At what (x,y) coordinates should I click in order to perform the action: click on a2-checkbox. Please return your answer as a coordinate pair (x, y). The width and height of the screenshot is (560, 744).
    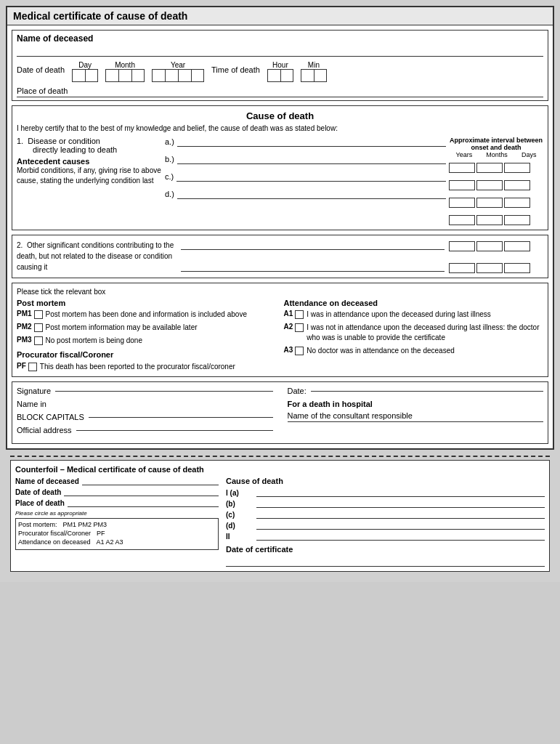
    Looking at the image, I should click on (299, 328).